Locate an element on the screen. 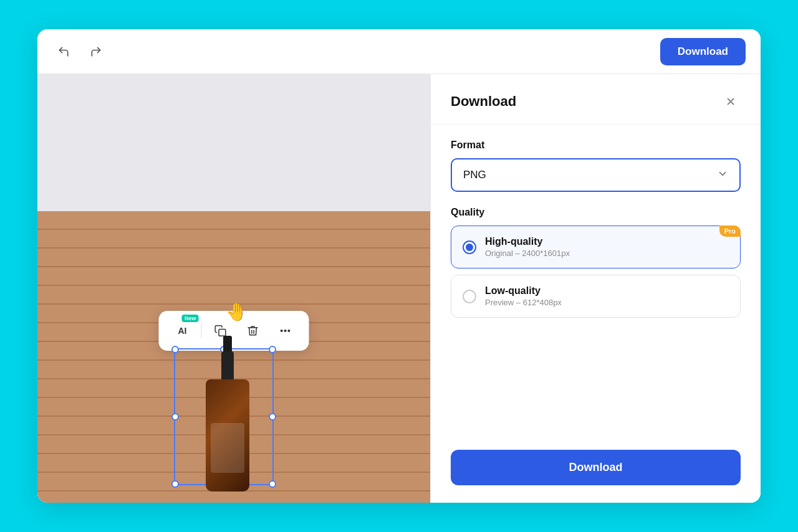  format-label: Format is located at coordinates (596, 145).